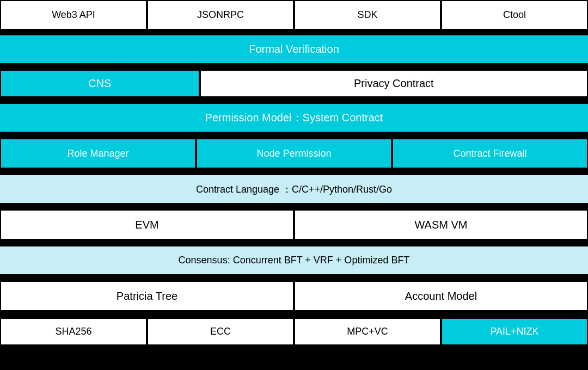  What do you see at coordinates (294, 189) in the screenshot?
I see `lang-label: Contract Language ：C/C++/Python/Rust/Go` at bounding box center [294, 189].